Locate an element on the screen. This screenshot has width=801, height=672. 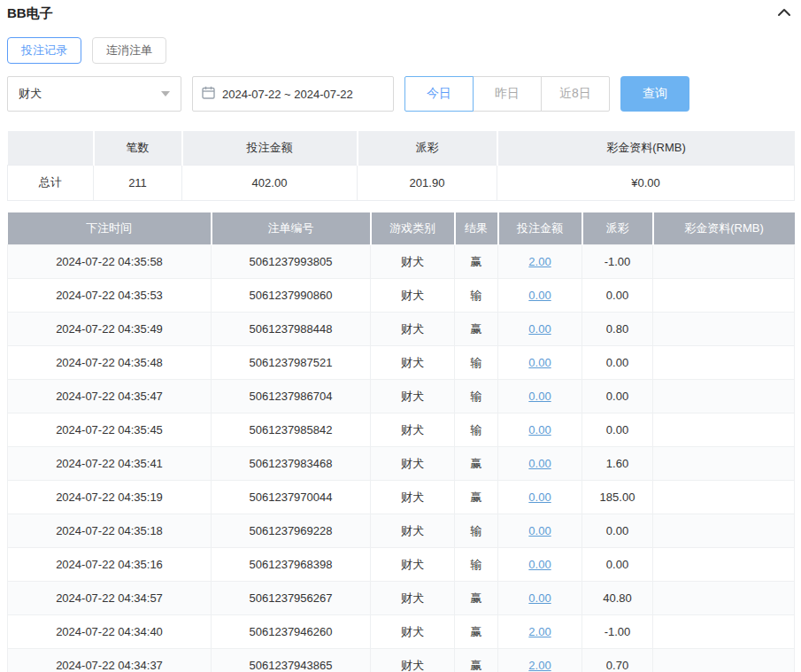
row-bet-time: 2024-07-22 04:35:47 is located at coordinates (110, 397).